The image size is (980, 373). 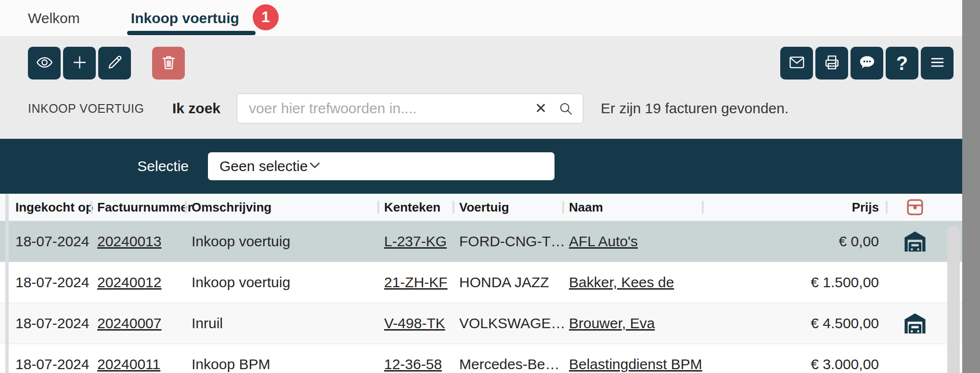 What do you see at coordinates (490, 18) in the screenshot?
I see `tab-bar: Welkom Inkoop voertuig 1` at bounding box center [490, 18].